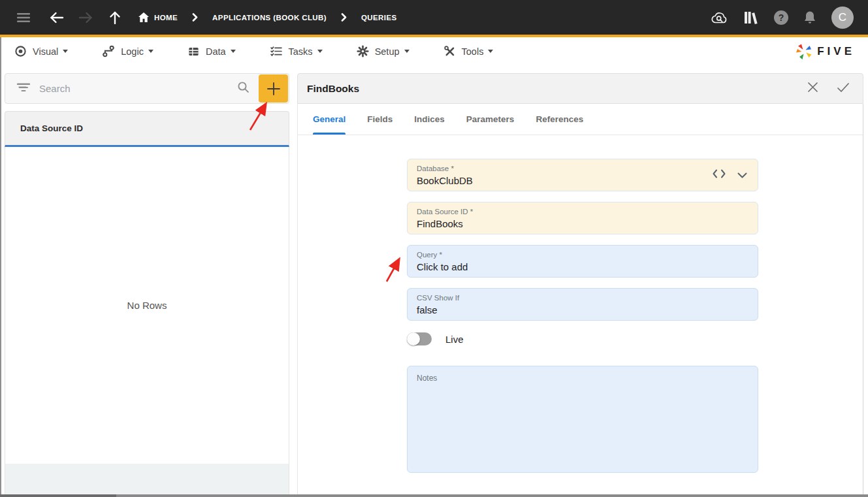 This screenshot has width=868, height=497. What do you see at coordinates (46, 52) in the screenshot?
I see `menu-visual-label: Visual` at bounding box center [46, 52].